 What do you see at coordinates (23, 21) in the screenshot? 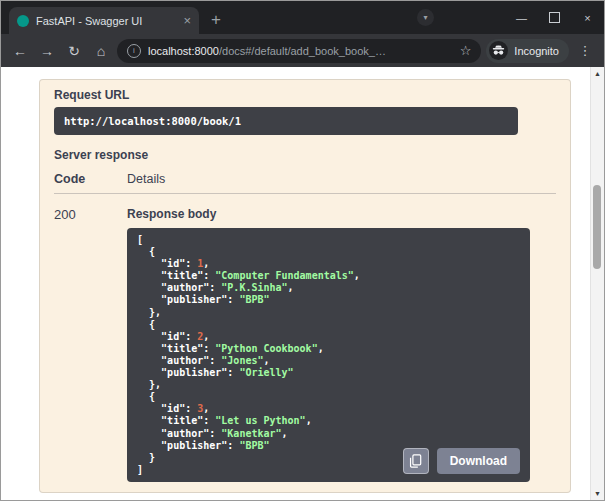
I see `fastapi-favicon-icon` at bounding box center [23, 21].